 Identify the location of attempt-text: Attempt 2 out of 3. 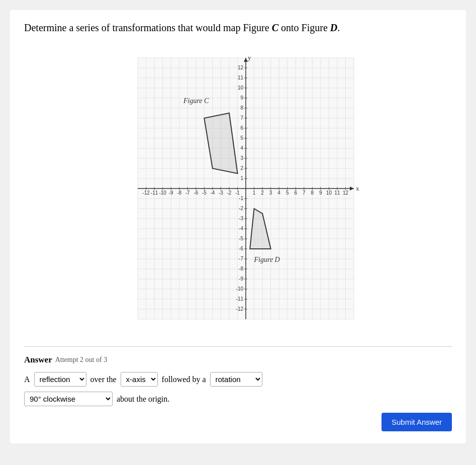
(81, 360).